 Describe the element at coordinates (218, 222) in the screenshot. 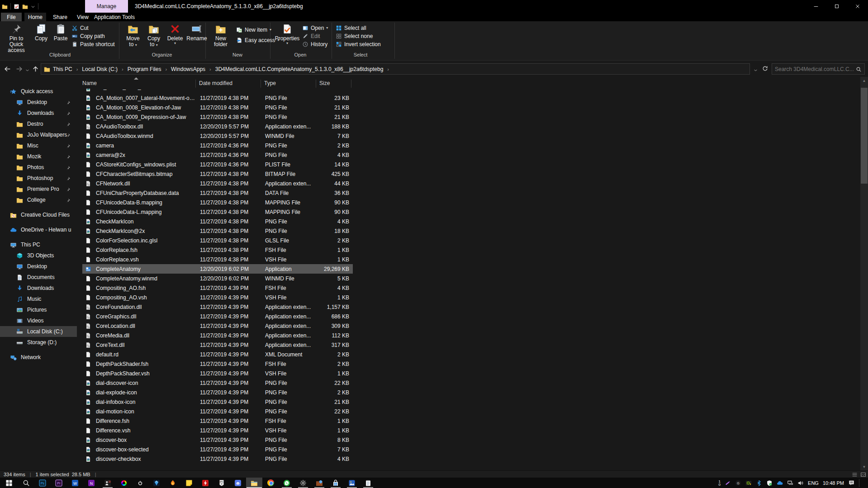

I see `file-row: CheckMarkIcon11/27/2019 4:38 PMPNG File4…` at that location.